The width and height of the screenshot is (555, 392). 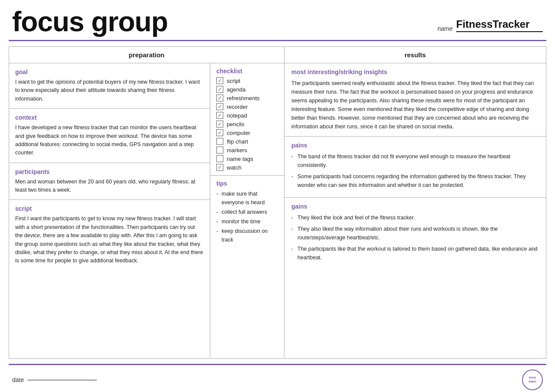 What do you see at coordinates (109, 118) in the screenshot?
I see `context-label: context` at bounding box center [109, 118].